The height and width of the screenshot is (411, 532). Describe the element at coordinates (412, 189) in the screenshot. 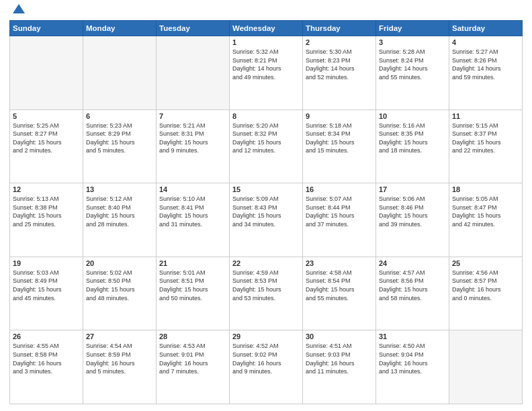

I see `day-number: 17` at that location.